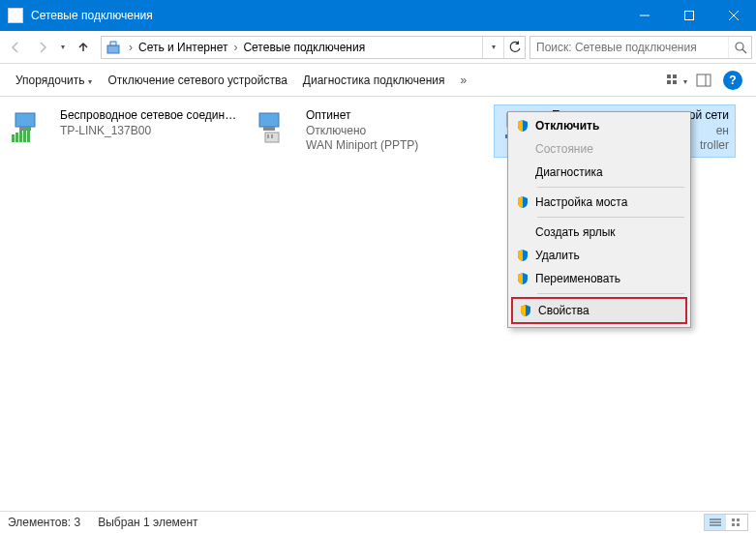  I want to click on history-dropdown, so click(63, 47).